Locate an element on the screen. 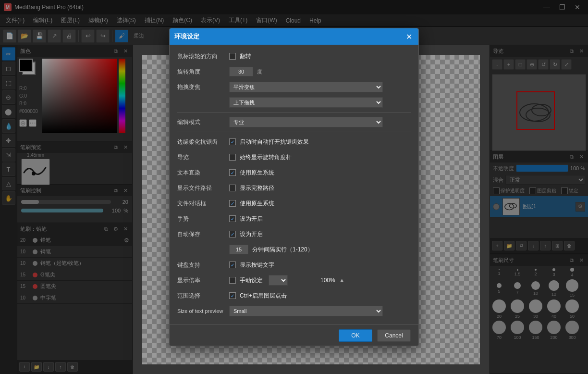 This screenshot has height=374, width=588. textpreview-label: Size of text preview is located at coordinates (201, 311).